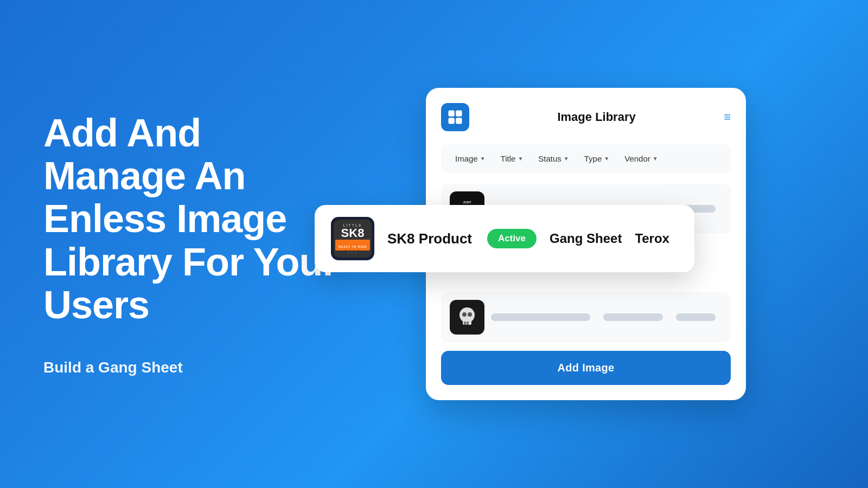 This screenshot has width=868, height=488. What do you see at coordinates (596, 117) in the screenshot?
I see `card-title: Image Library` at bounding box center [596, 117].